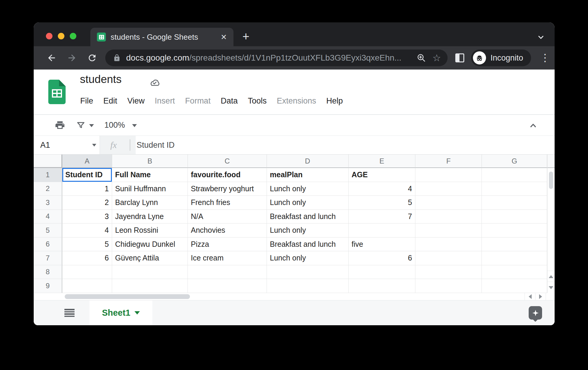 The image size is (588, 370). Describe the element at coordinates (227, 161) in the screenshot. I see `column-header-C: C` at that location.